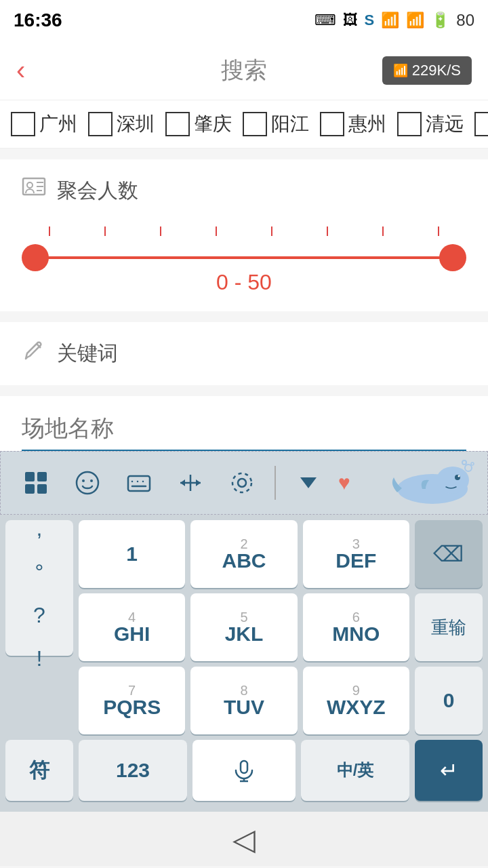 This screenshot has height=868, width=488. Describe the element at coordinates (39, 658) in the screenshot. I see `symbol-exclaim: !` at that location.